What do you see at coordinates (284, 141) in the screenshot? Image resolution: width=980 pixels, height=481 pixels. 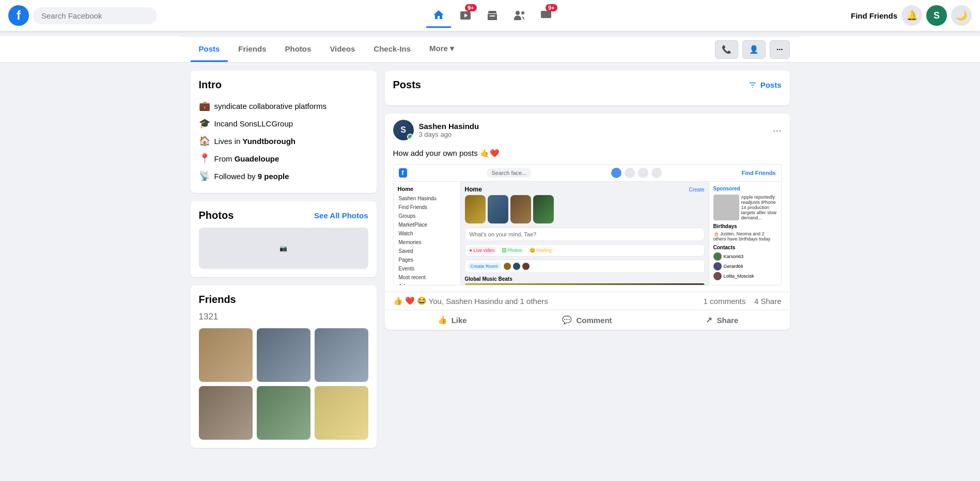 I see `intro-lives: 🏠 Lives in Yundtborough` at bounding box center [284, 141].